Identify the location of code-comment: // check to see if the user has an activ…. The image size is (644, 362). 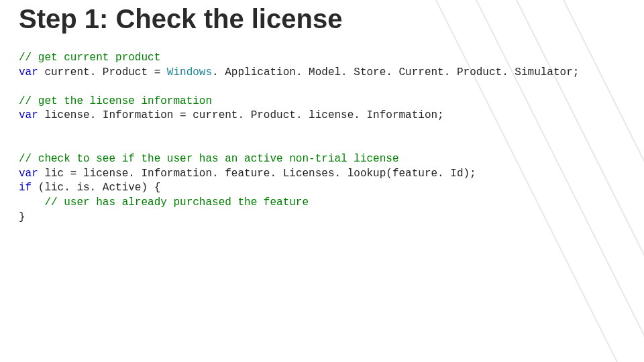
(209, 159).